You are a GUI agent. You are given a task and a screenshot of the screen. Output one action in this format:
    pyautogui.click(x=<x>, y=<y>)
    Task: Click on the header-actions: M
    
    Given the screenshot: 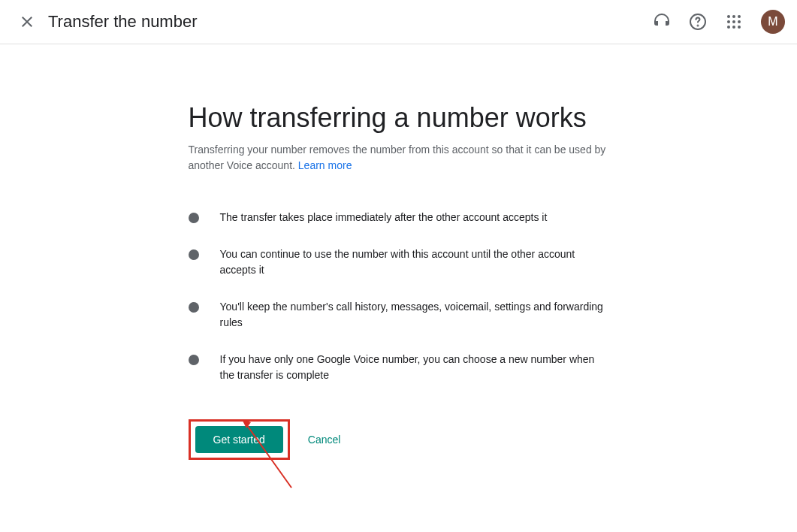 What is the action you would take?
    pyautogui.click(x=716, y=22)
    